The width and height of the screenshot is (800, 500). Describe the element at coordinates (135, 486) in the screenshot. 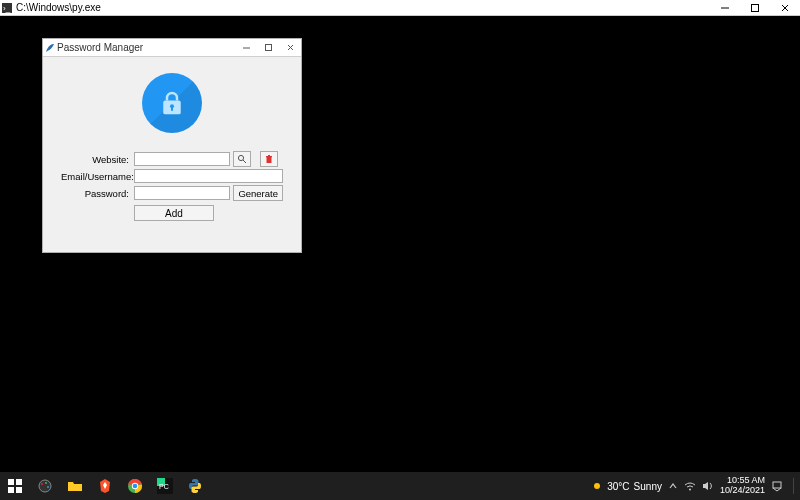

I see `chrome-icon` at that location.